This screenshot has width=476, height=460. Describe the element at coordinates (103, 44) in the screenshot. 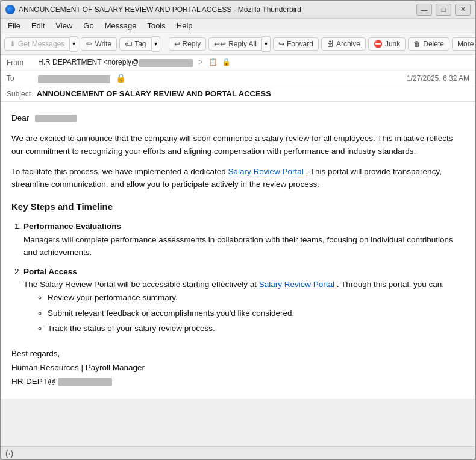

I see `write-label: Write` at that location.